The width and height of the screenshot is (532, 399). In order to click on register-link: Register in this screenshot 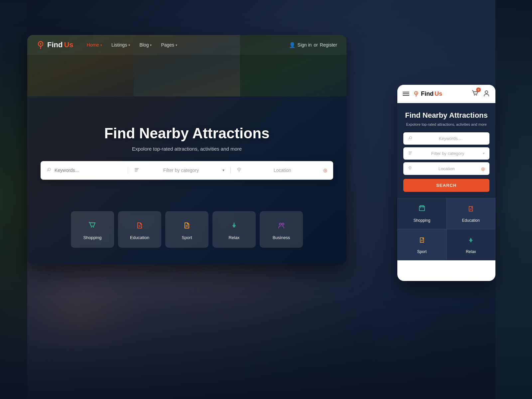, I will do `click(329, 45)`.